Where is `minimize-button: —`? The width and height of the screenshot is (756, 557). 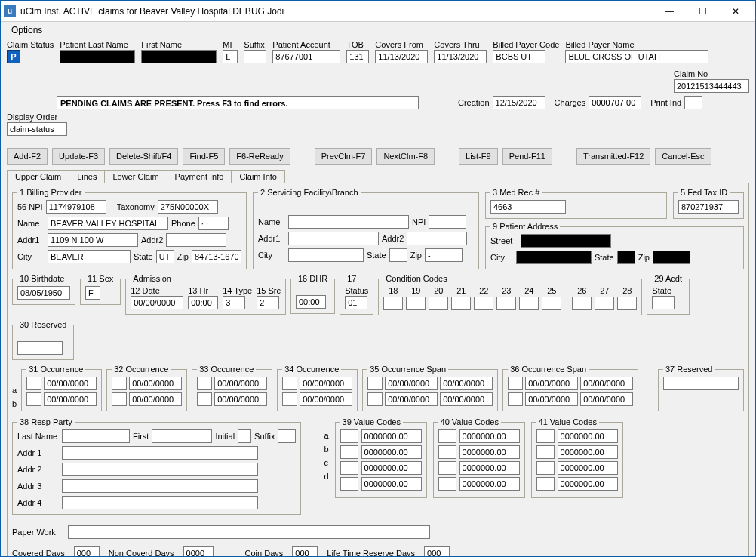 minimize-button: — is located at coordinates (669, 11).